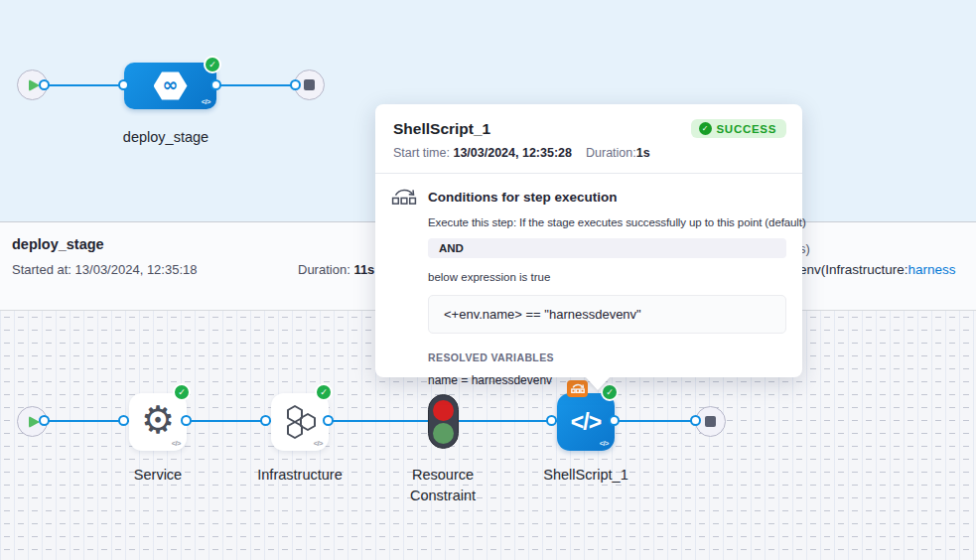 This screenshot has width=976, height=560. What do you see at coordinates (58, 244) in the screenshot?
I see `stage-bar-title: deploy_stage` at bounding box center [58, 244].